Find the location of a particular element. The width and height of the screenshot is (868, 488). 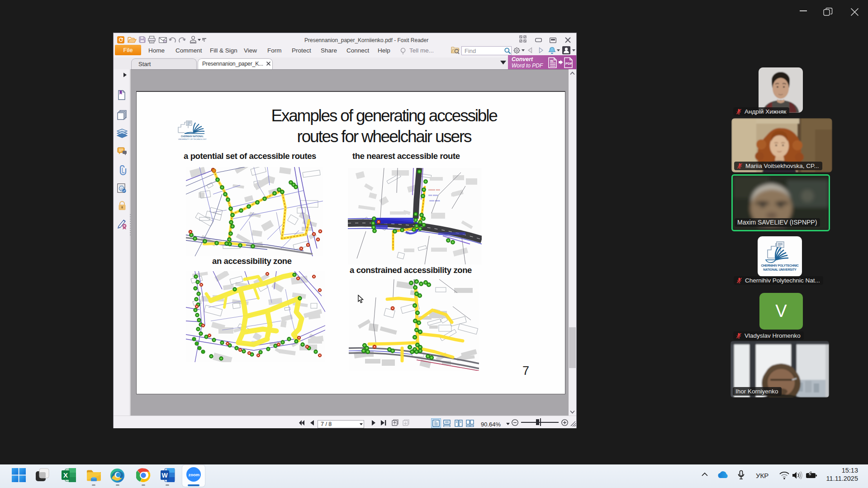

svg-text: xxx xxxx is located at coordinates (433, 195).